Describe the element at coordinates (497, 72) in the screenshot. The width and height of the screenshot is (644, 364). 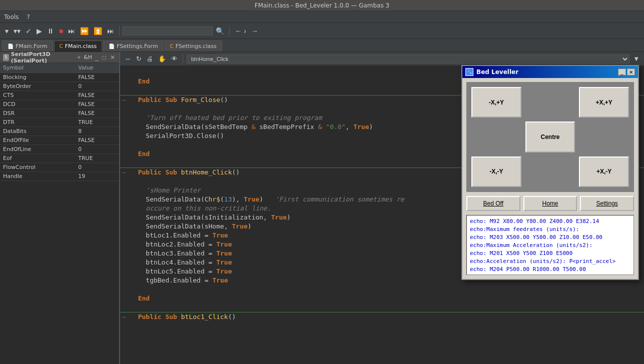
I see `bed-leveler-title: Bed Leveller` at that location.